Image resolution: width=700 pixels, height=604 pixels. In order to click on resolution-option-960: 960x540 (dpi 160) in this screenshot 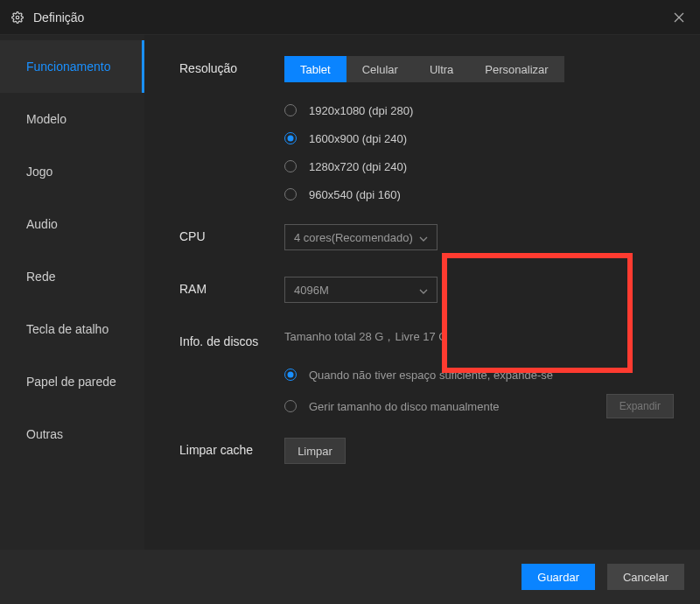, I will do `click(480, 194)`.